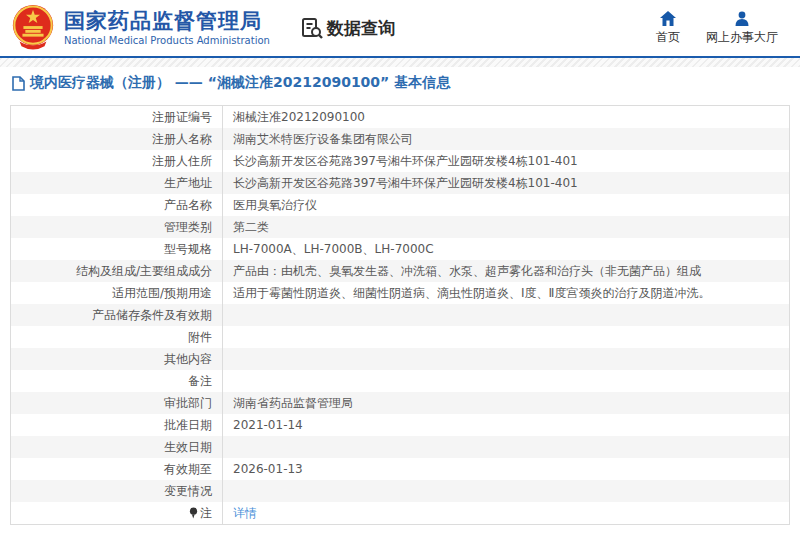 Image resolution: width=800 pixels, height=555 pixels. Describe the element at coordinates (117, 403) in the screenshot. I see `row-label: 审批部门` at that location.